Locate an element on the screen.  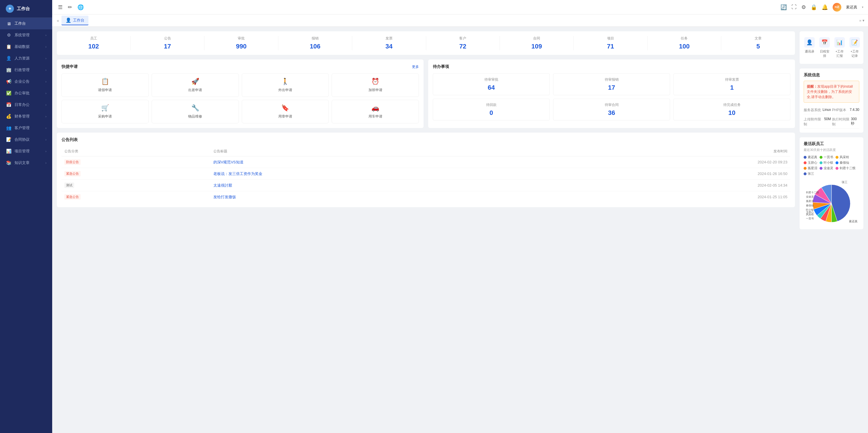
announcement-link: 的深V规范VS知道 is located at coordinates (228, 162).